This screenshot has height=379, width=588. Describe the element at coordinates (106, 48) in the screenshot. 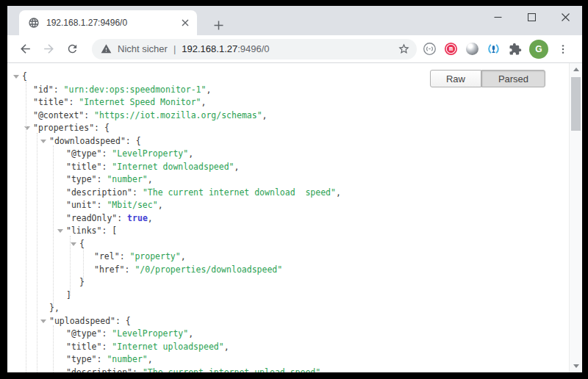

I see `warning-triangle-icon` at that location.